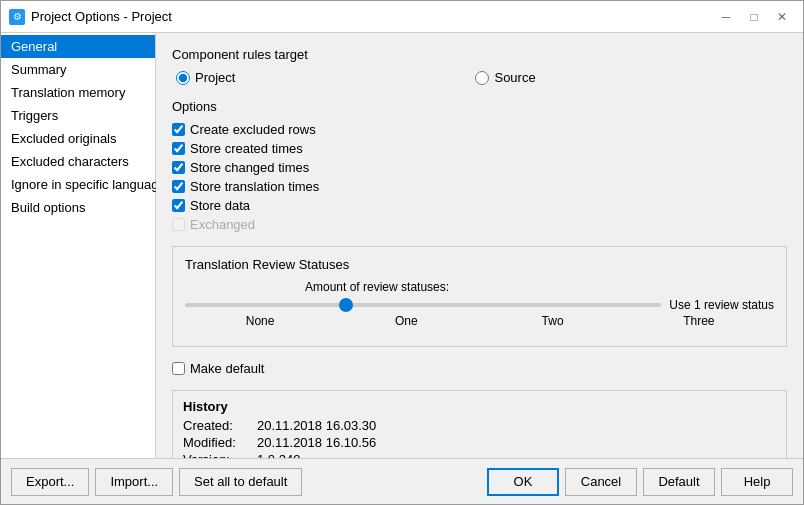  What do you see at coordinates (178, 186) in the screenshot?
I see `checkbox-input-store-translation-times` at bounding box center [178, 186].